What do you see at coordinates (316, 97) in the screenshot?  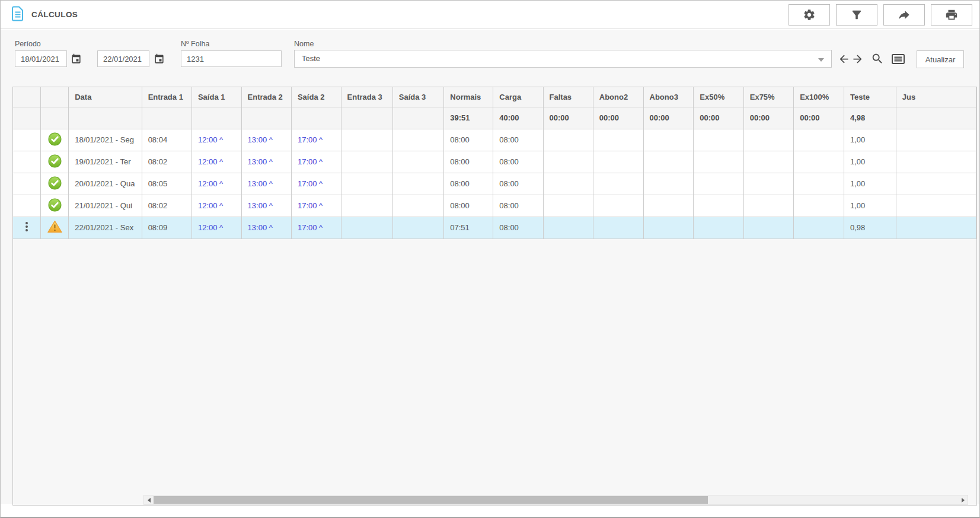 I see `column-header-saida2: Saída 2` at bounding box center [316, 97].